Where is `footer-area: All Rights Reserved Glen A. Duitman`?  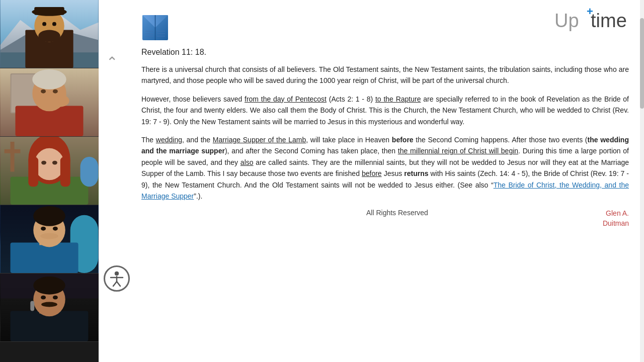
footer-area: All Rights Reserved Glen A. Duitman is located at coordinates (385, 221).